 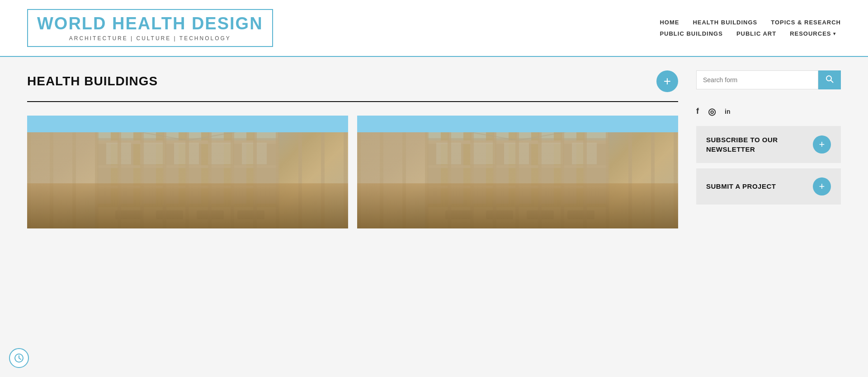 I want to click on search-bar, so click(x=769, y=80).